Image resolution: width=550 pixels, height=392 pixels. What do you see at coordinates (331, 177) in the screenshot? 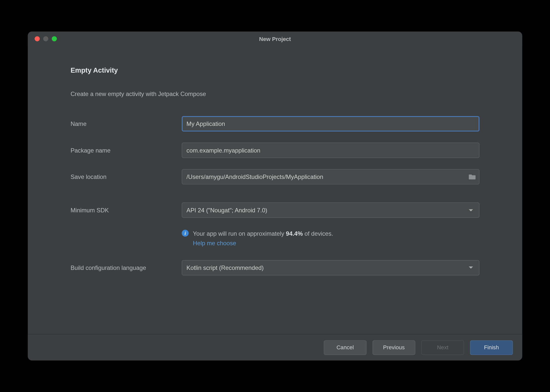
I see `save-location-input` at bounding box center [331, 177].